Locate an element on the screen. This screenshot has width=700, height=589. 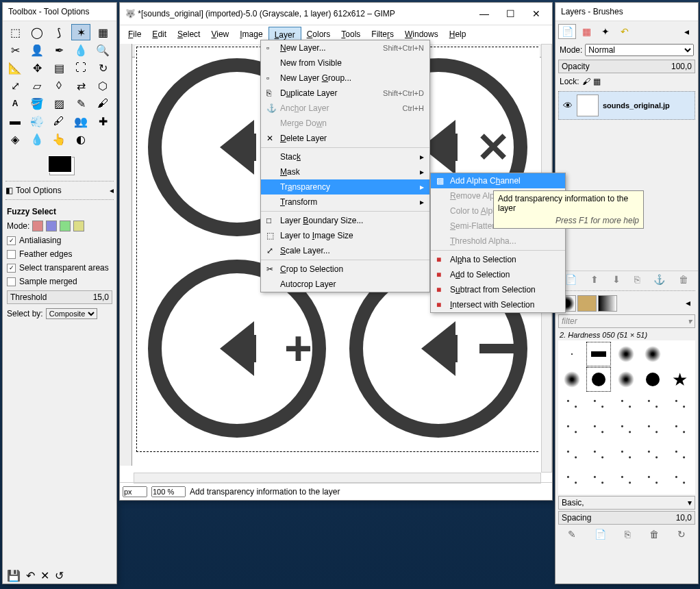
scale-tool: ⤢ is located at coordinates (15, 86).